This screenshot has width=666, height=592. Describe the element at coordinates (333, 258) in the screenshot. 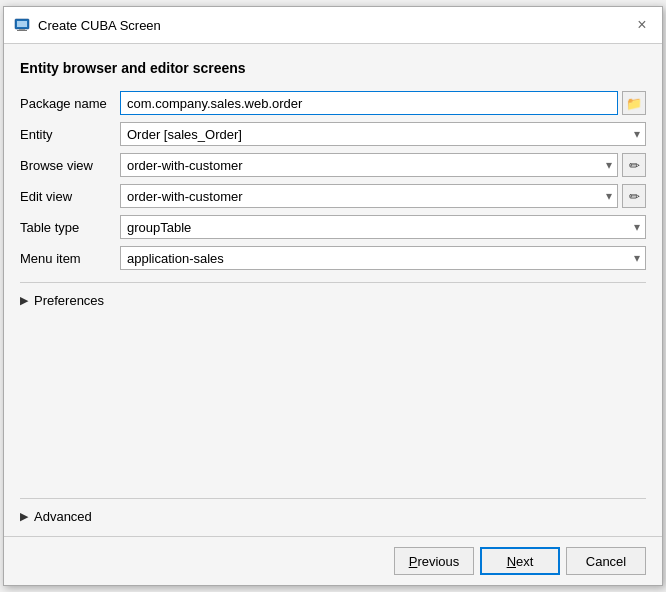

I see `menu-item-row: Menu item application-sales` at that location.